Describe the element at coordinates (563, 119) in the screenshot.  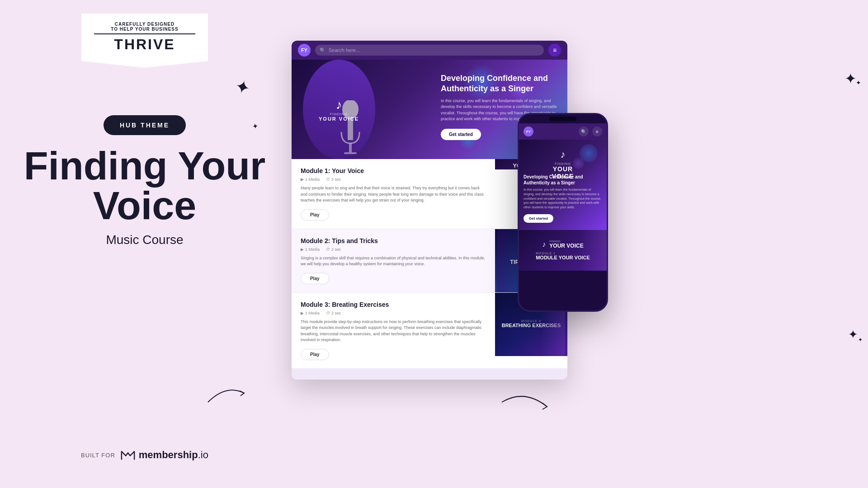
I see `phone-notch` at that location.